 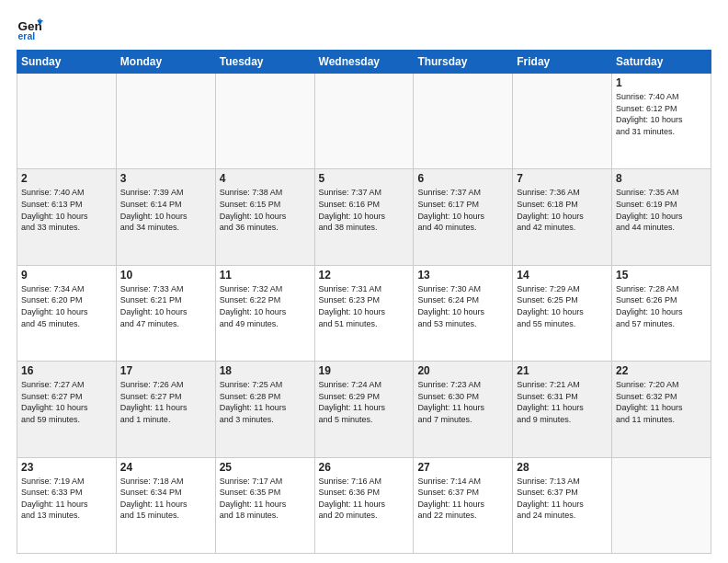 What do you see at coordinates (563, 306) in the screenshot?
I see `day-info: Sunrise: 7:29 AM Sunset: 6:25 PM Dayligh…` at bounding box center [563, 306].